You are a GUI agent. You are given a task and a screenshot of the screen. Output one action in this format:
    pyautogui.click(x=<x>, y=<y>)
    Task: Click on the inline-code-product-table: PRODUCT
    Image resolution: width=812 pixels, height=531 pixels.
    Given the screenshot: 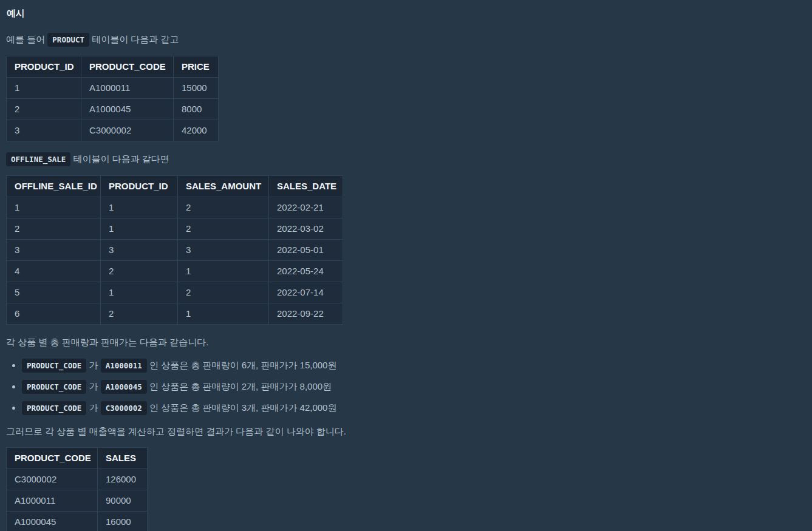 What is the action you would take?
    pyautogui.click(x=68, y=40)
    